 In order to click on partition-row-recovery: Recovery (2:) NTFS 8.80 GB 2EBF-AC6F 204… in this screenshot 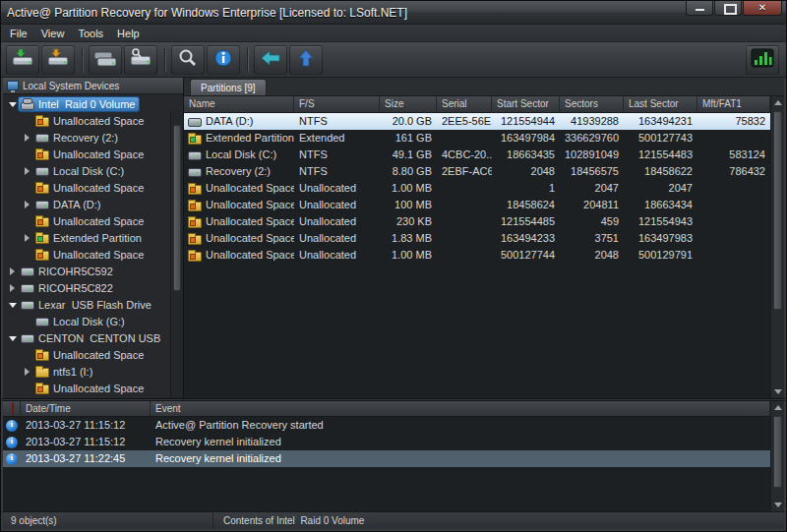, I will do `click(477, 171)`.